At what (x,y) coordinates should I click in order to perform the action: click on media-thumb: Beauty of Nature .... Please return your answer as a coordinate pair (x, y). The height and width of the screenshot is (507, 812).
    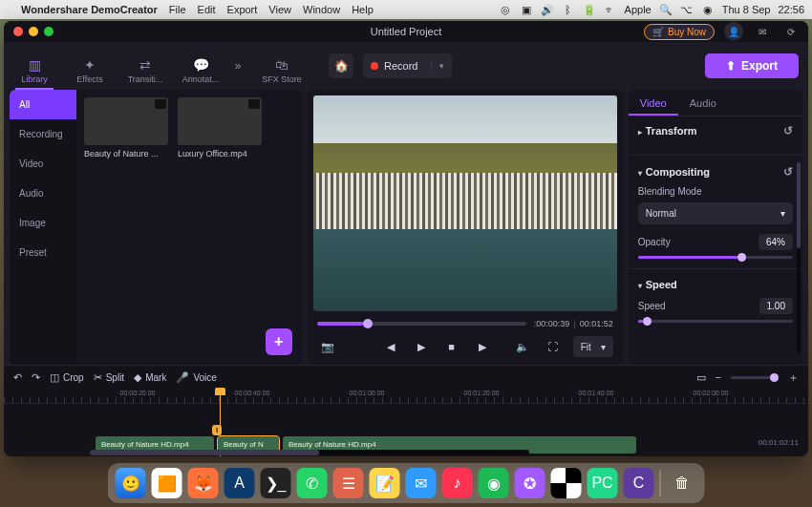
    Looking at the image, I should click on (126, 128).